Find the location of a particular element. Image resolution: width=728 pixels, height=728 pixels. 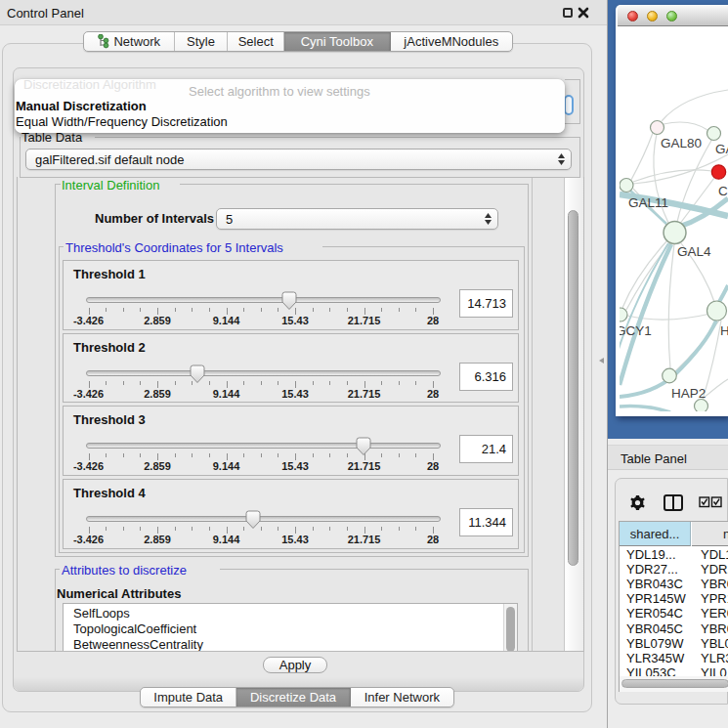

svg-text: CR is located at coordinates (723, 192).